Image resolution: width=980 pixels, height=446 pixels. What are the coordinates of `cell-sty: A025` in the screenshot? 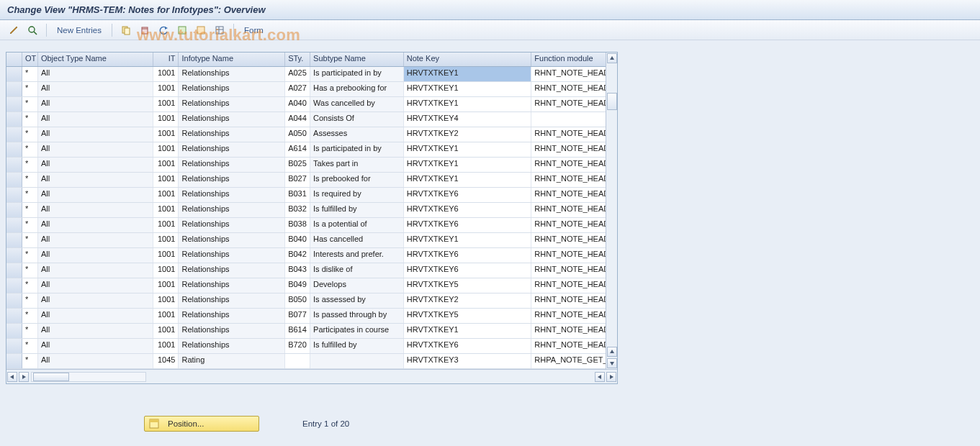 It's located at (298, 74).